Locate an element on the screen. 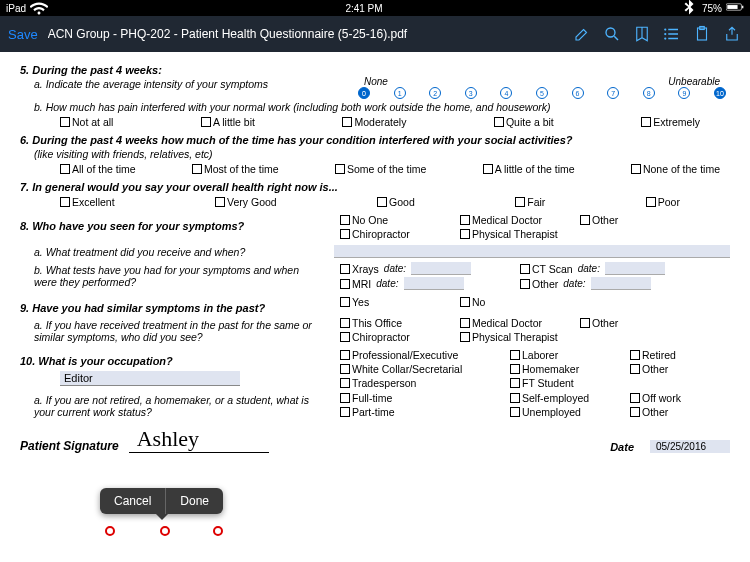 The image size is (750, 562). scale-10: 10 is located at coordinates (720, 93).